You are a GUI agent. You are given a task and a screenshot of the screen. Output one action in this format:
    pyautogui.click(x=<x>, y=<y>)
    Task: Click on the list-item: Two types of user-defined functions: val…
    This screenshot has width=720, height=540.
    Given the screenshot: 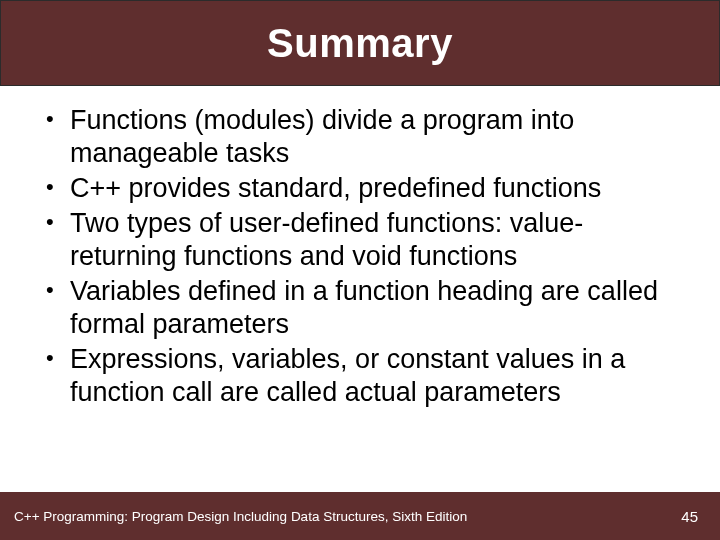 What is the action you would take?
    pyautogui.click(x=360, y=240)
    